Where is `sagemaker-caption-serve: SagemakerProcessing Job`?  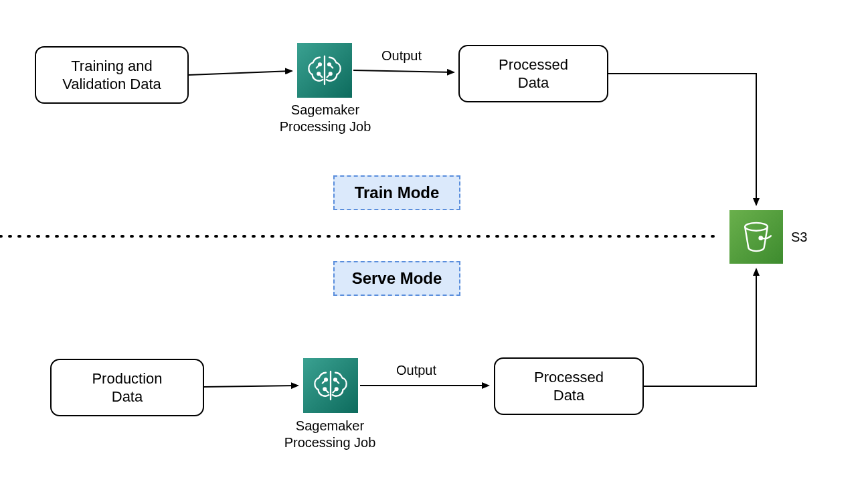 sagemaker-caption-serve: SagemakerProcessing Job is located at coordinates (330, 434).